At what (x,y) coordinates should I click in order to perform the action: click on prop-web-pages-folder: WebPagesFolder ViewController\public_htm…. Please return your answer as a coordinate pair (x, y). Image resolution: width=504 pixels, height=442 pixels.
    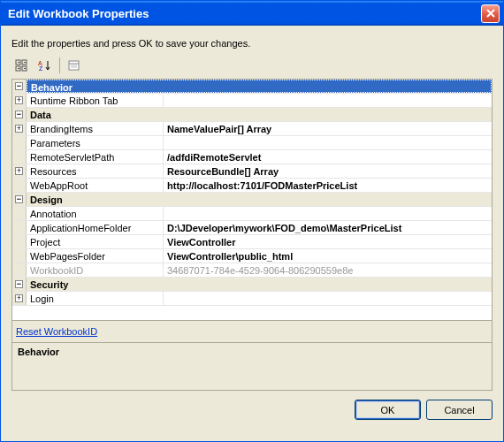
    Looking at the image, I should click on (252, 256).